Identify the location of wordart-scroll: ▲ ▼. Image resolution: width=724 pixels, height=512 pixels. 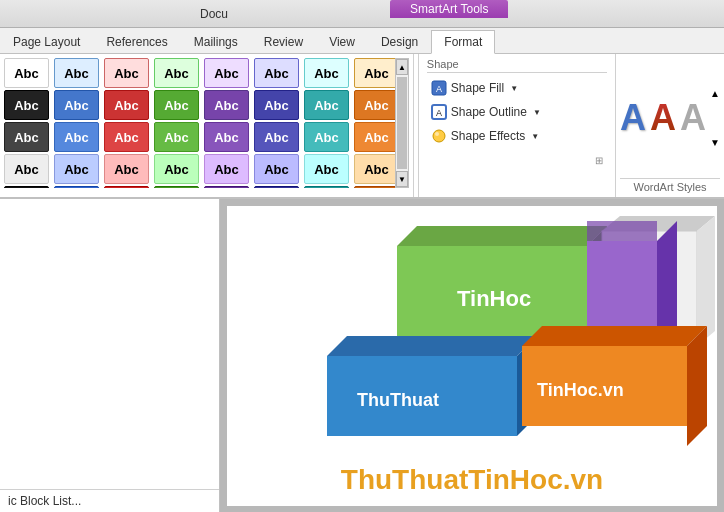
(715, 118).